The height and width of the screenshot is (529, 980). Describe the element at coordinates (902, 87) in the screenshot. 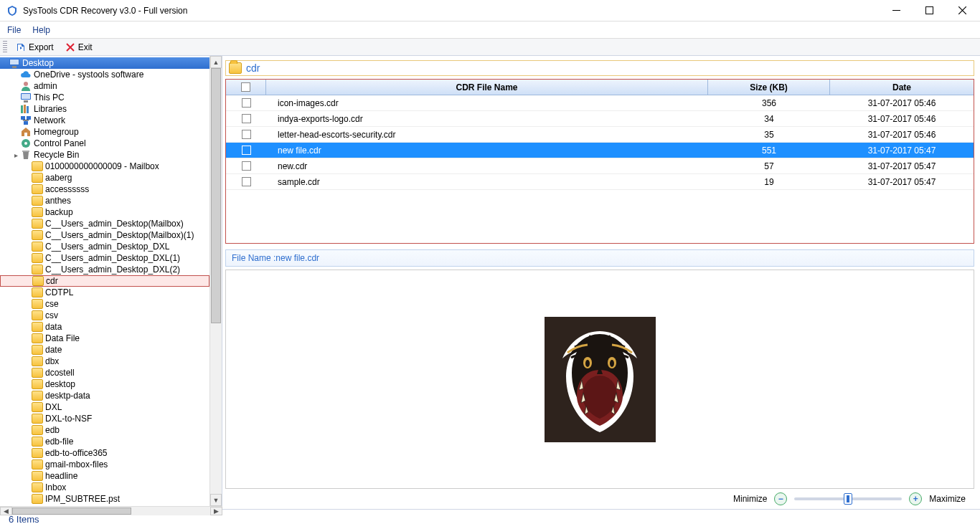

I see `col-date: Date` at that location.